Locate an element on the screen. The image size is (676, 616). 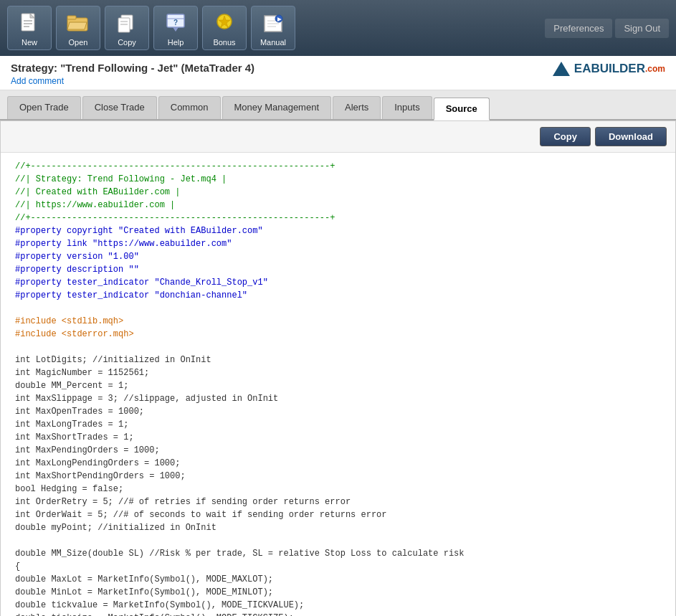
code-line: #property description "" is located at coordinates (338, 270).